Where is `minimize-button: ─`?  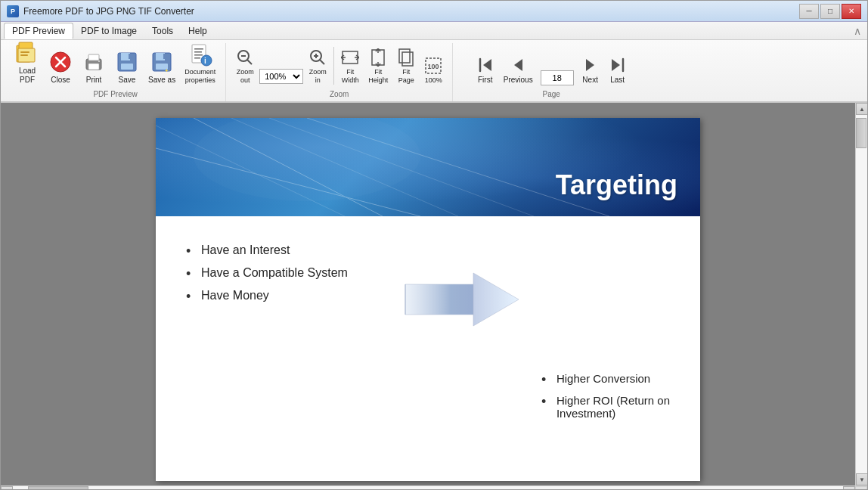
minimize-button: ─ is located at coordinates (809, 11).